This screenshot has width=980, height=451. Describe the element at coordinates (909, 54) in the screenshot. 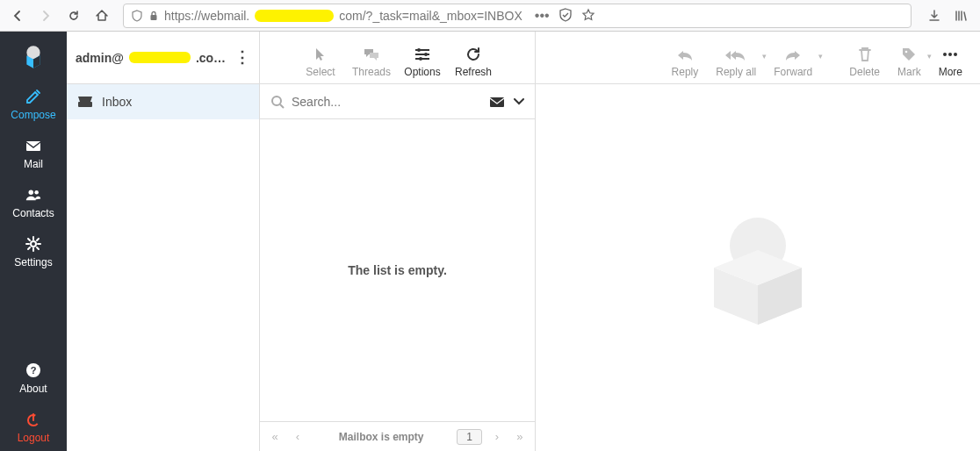

I see `tag-icon` at that location.